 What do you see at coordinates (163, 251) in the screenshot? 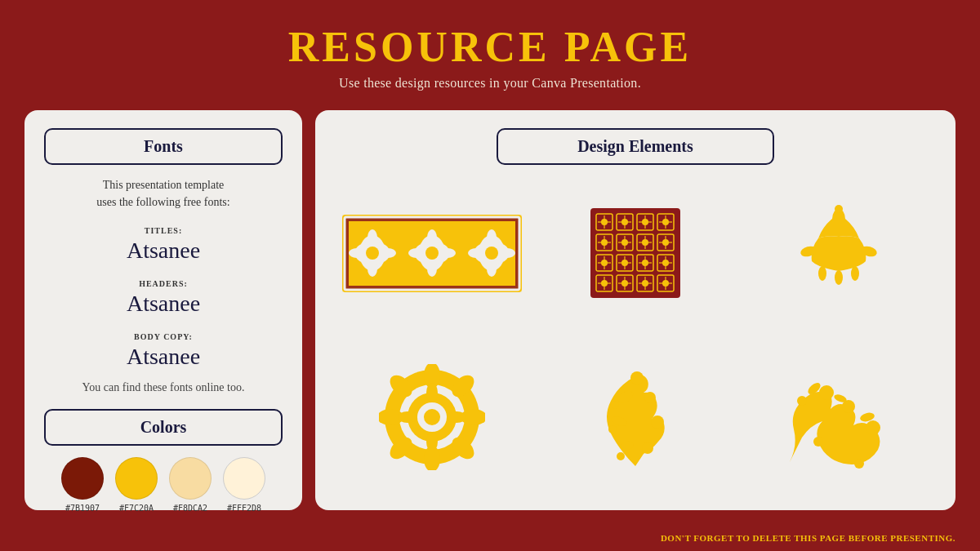
I see `font-titles-name: Atsanee` at bounding box center [163, 251].